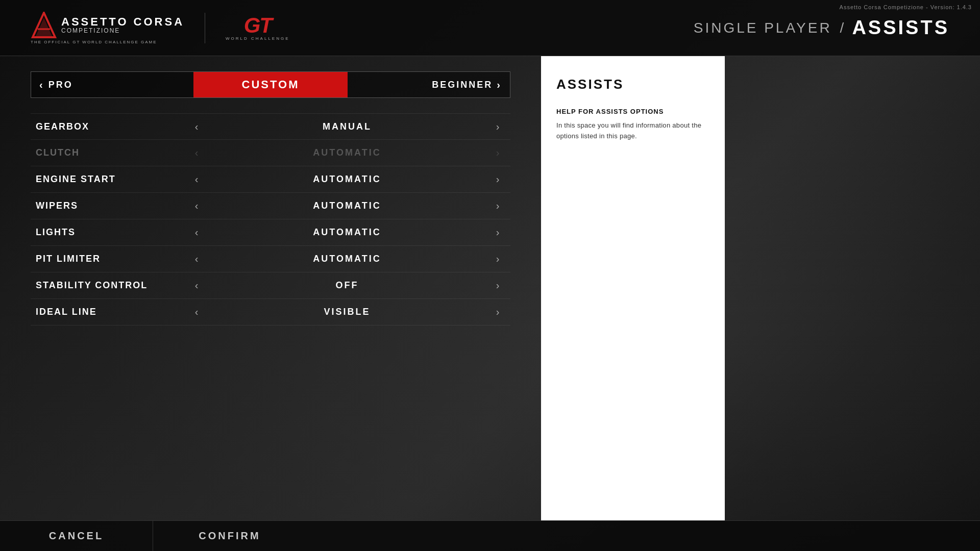 This screenshot has height=551, width=980. What do you see at coordinates (160, 28) in the screenshot?
I see `logo-area: ASSETTO CORSA COMPETIZIONE THE OFFICIAL …` at bounding box center [160, 28].